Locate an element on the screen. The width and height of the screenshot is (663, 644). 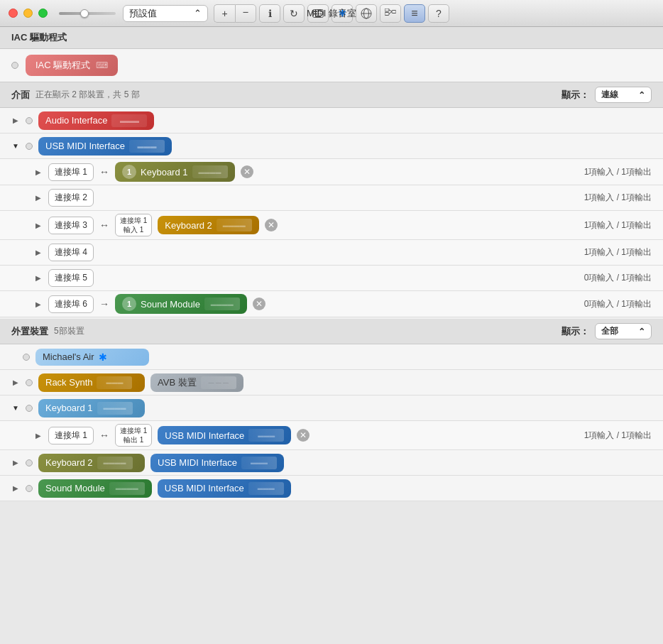
ext-keyboard2-usb-label: USB MIDI Interface is located at coordinates (197, 463).